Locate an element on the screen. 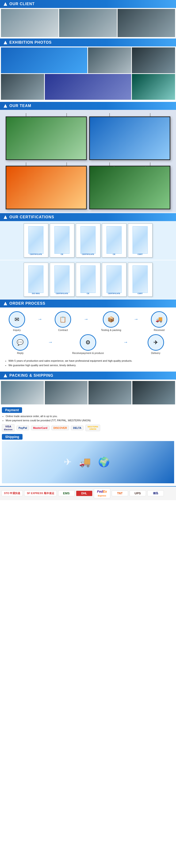  discover-logo: DISCOVER is located at coordinates (60, 428).